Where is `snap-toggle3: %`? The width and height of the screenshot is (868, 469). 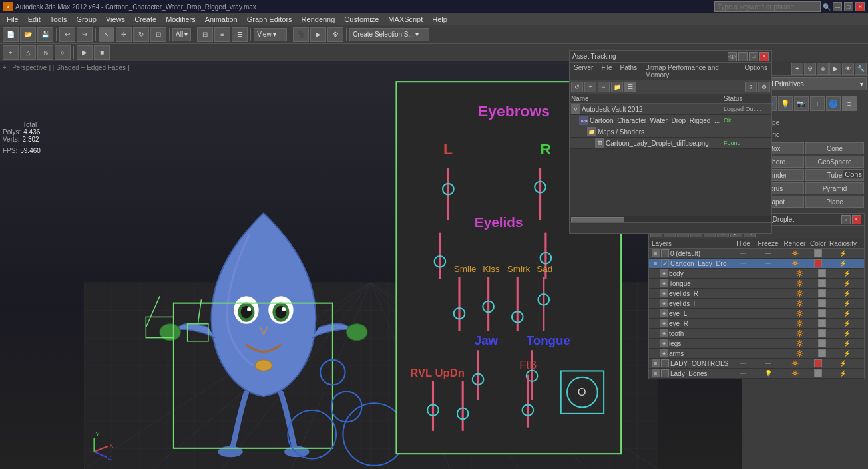
snap-toggle3: % is located at coordinates (45, 53).